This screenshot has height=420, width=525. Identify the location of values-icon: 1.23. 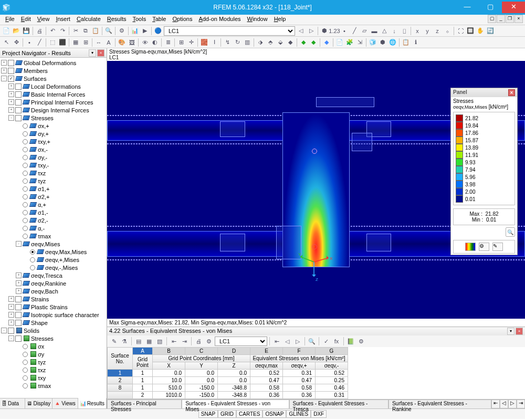
(334, 31).